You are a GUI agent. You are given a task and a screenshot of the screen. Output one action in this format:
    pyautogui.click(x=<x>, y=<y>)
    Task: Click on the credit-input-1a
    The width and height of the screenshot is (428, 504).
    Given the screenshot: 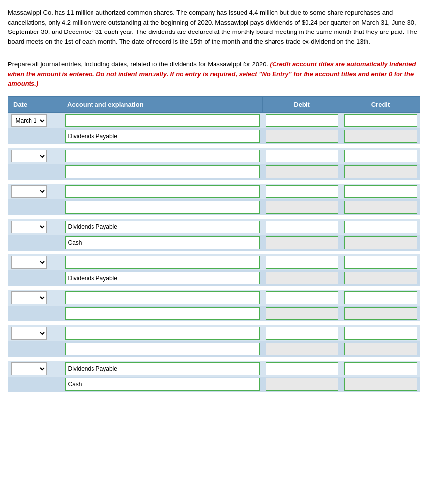 What is the action you would take?
    pyautogui.click(x=381, y=121)
    